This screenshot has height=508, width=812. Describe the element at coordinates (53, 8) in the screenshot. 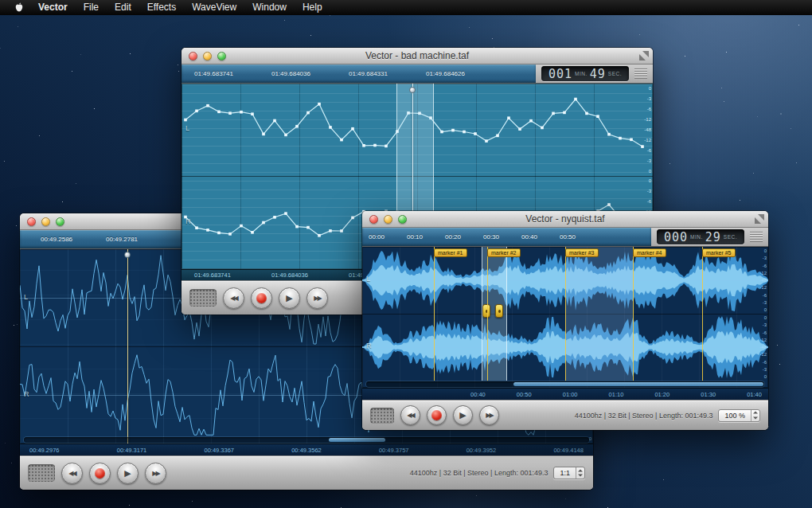

I see `menu-vector: Vector` at that location.